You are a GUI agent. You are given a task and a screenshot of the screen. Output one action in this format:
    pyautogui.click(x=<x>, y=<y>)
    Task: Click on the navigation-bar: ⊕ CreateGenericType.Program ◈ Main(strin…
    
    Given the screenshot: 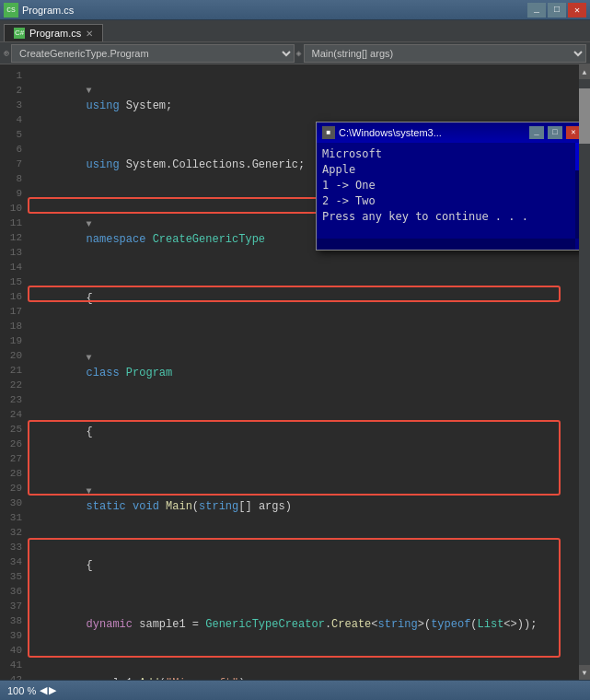 What is the action you would take?
    pyautogui.click(x=295, y=53)
    